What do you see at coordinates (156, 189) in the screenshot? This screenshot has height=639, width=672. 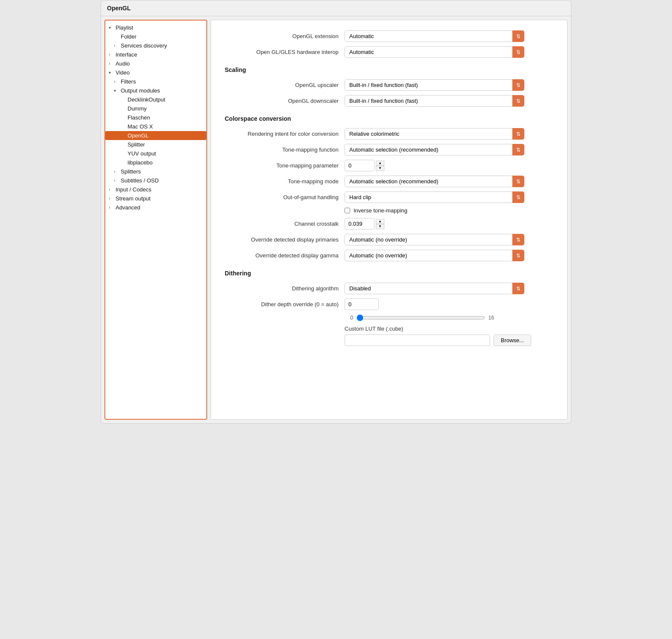 I see `sidebar-item-input-codecs: ›Input / Codecs` at bounding box center [156, 189].